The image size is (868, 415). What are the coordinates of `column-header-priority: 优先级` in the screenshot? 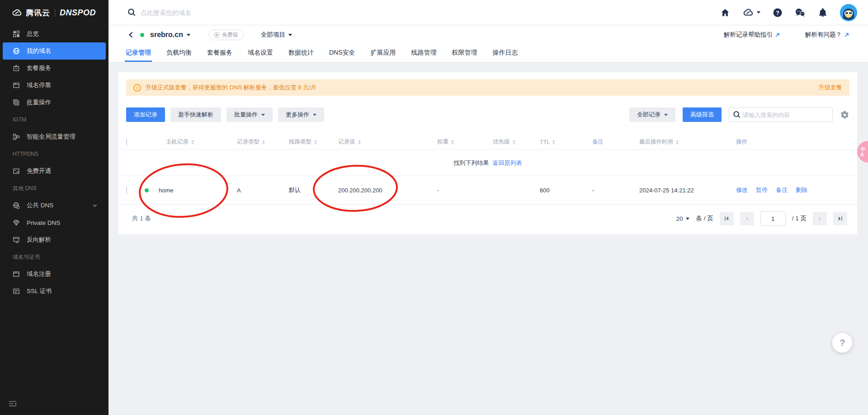 It's located at (516, 142).